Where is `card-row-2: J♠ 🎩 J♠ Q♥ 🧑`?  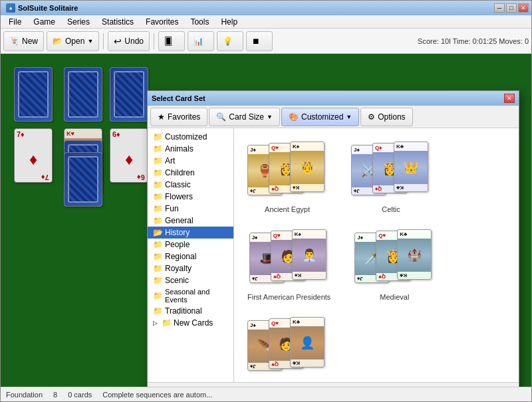
card-row-2: J♠ 🎩 J♠ Q♥ 🧑 is located at coordinates (376, 265).